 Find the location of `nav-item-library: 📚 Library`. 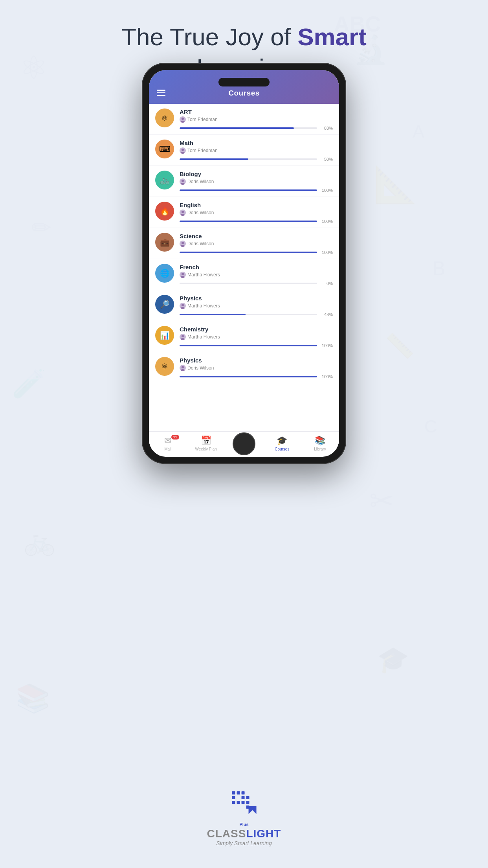

nav-item-library: 📚 Library is located at coordinates (320, 443).